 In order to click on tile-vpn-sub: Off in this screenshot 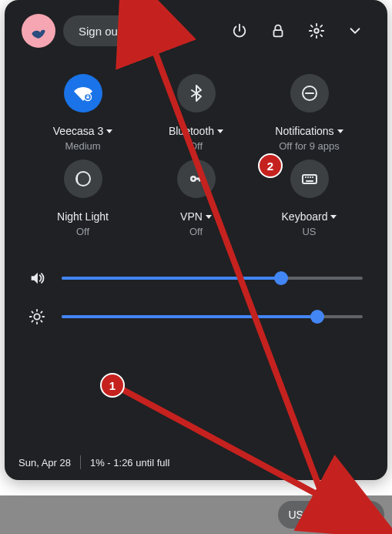, I will do `click(196, 231)`.